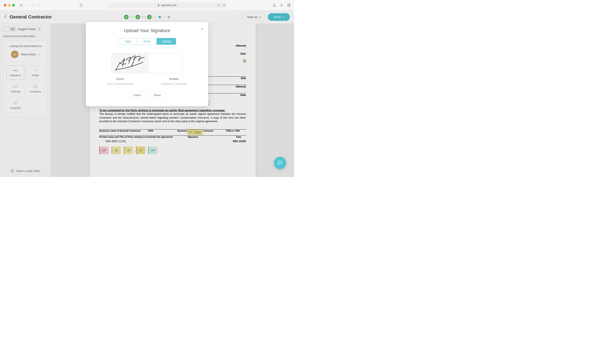 This screenshot has height=364, width=605. Describe the element at coordinates (147, 31) in the screenshot. I see `modal-title: Upload Your Signature` at that location.